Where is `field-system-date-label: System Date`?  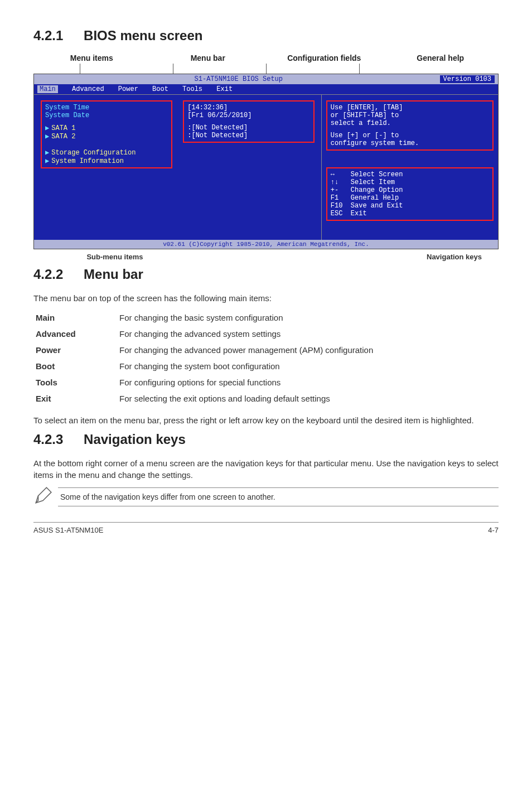 field-system-date-label: System Date is located at coordinates (107, 115).